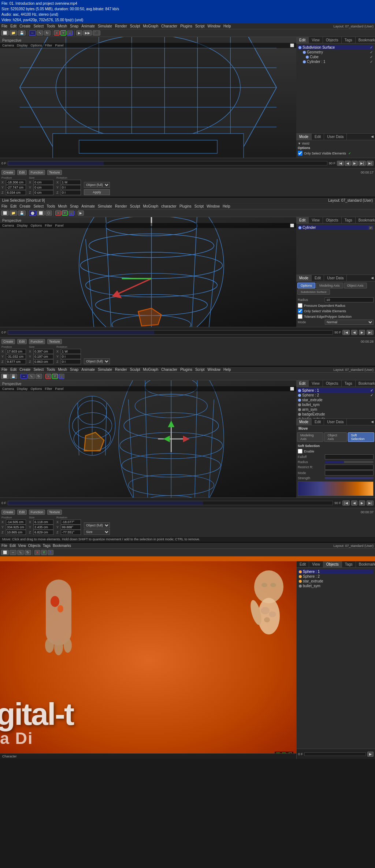  What do you see at coordinates (43, 187) in the screenshot?
I see `size-y` at bounding box center [43, 187].